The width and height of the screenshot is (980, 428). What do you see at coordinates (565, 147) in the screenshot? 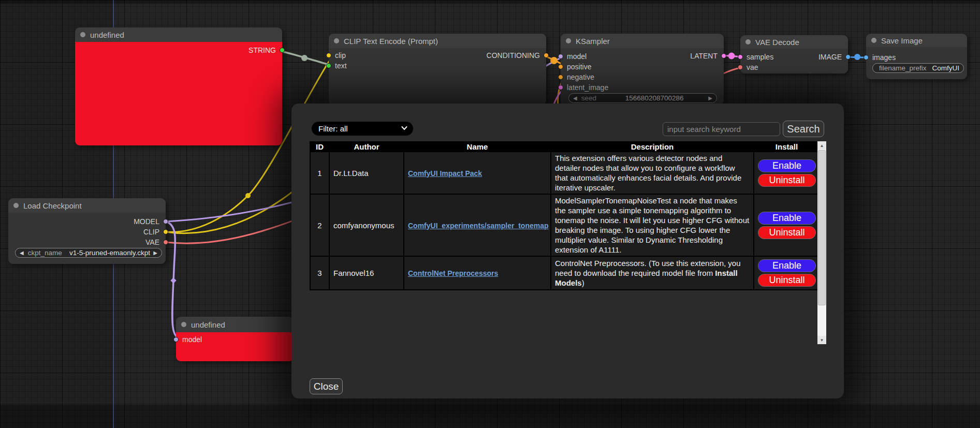
I see `table-header-row: ID Author Name Description Install` at bounding box center [565, 147].